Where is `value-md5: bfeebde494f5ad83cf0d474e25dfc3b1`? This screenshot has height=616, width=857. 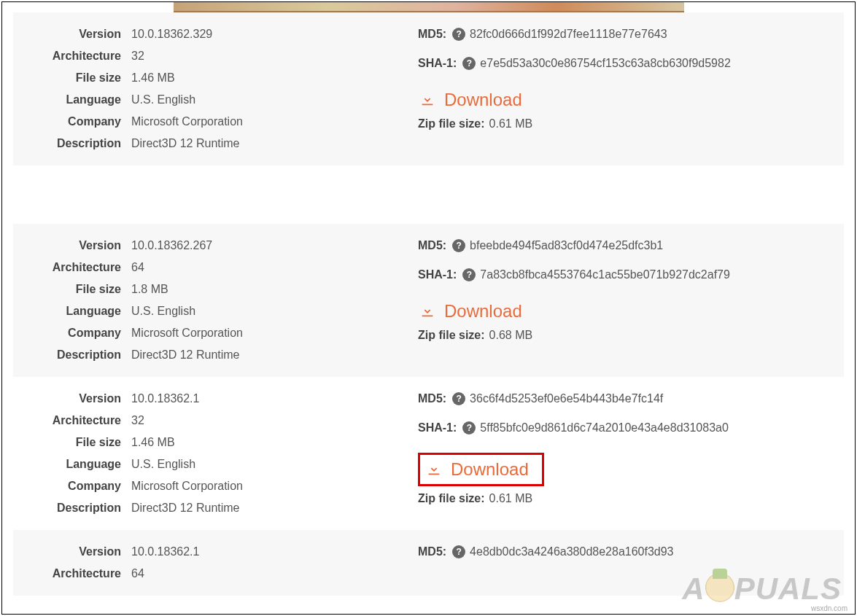
value-md5: bfeebde494f5ad83cf0d474e25dfc3b1 is located at coordinates (566, 246).